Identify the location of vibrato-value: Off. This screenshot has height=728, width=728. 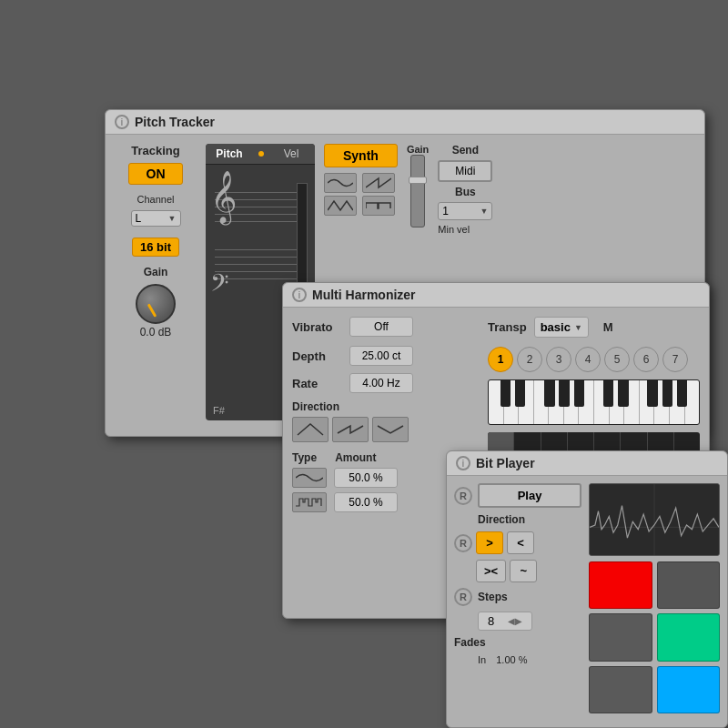
(381, 327).